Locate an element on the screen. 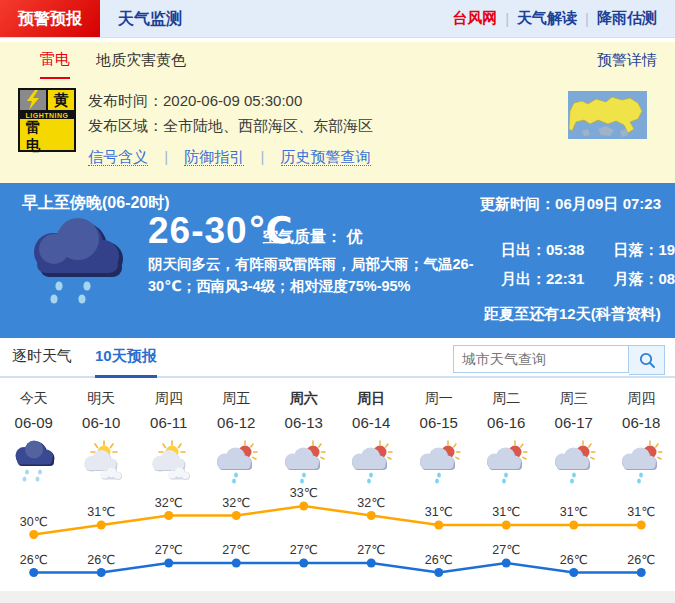 This screenshot has height=603, width=675. alert-type-lightning: 雷电 is located at coordinates (55, 62).